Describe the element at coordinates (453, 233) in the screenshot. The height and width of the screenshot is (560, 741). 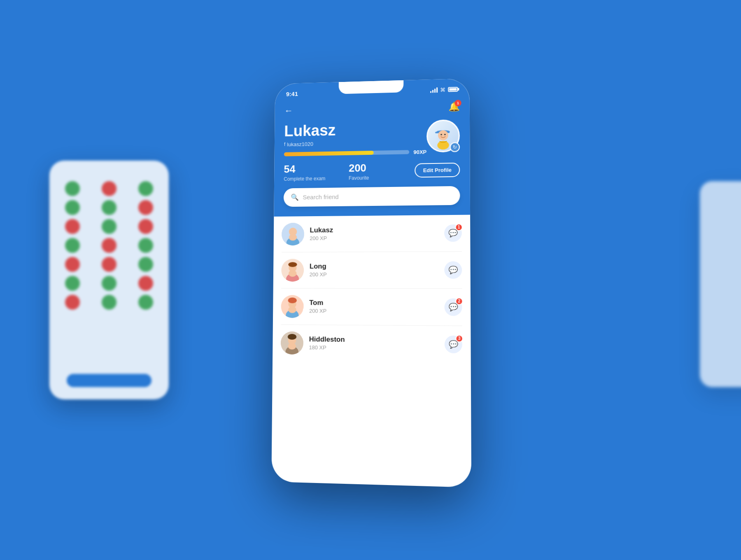
I see `chat-bubble-wrapper: 💬 1` at that location.